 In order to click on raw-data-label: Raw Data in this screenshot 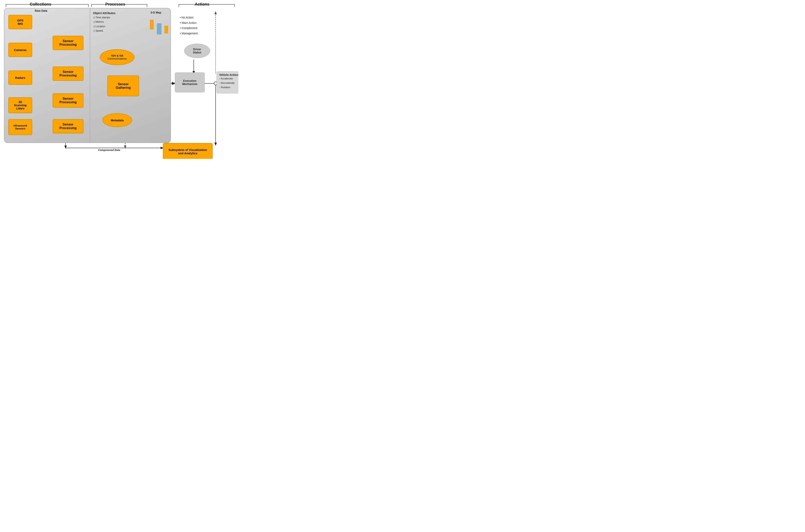, I will do `click(41, 11)`.